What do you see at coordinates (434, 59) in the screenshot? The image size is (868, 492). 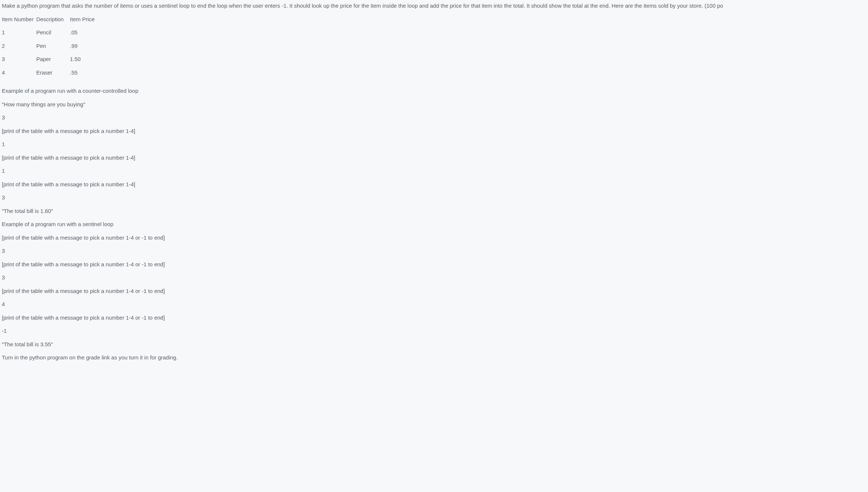 I see `table-row: 3 Paper 1.50` at bounding box center [434, 59].